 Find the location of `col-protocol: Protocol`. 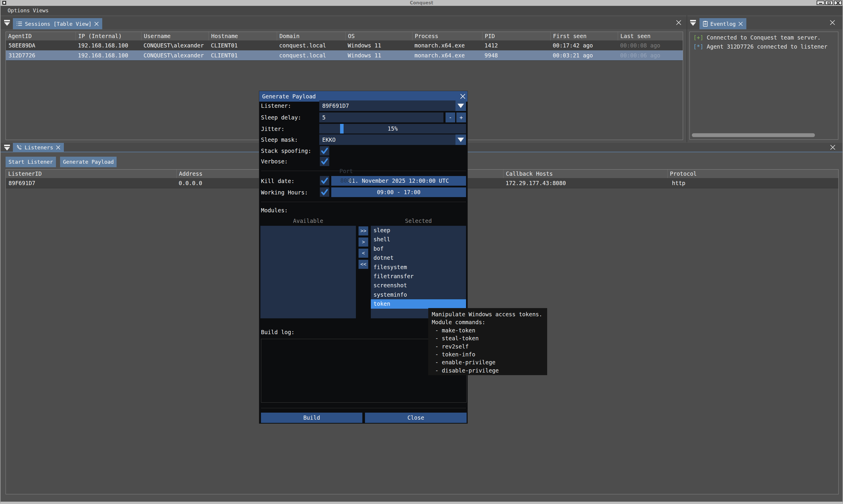

col-protocol: Protocol is located at coordinates (754, 174).